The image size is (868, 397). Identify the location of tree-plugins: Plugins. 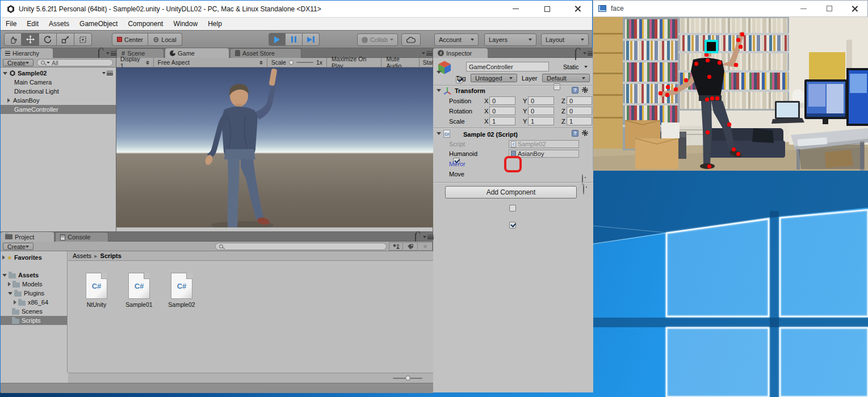
(34, 293).